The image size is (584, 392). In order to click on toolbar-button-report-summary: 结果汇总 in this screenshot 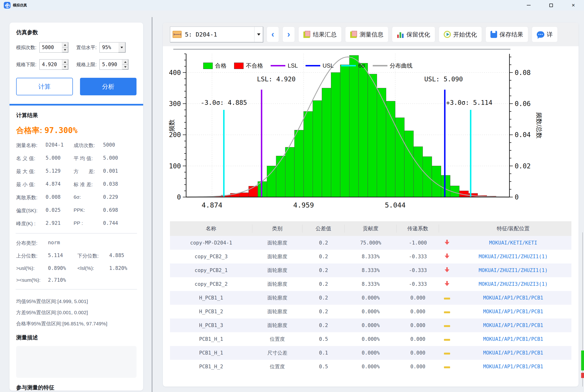, I will do `click(320, 34)`.